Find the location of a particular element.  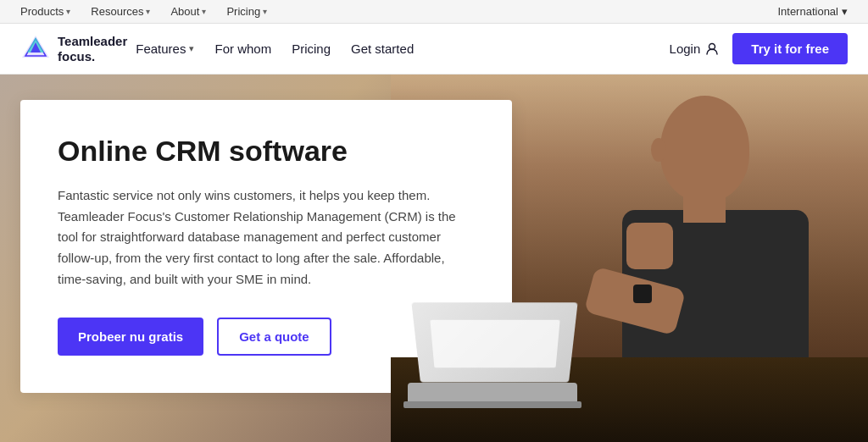

nav-pricing: Pricing is located at coordinates (311, 49).